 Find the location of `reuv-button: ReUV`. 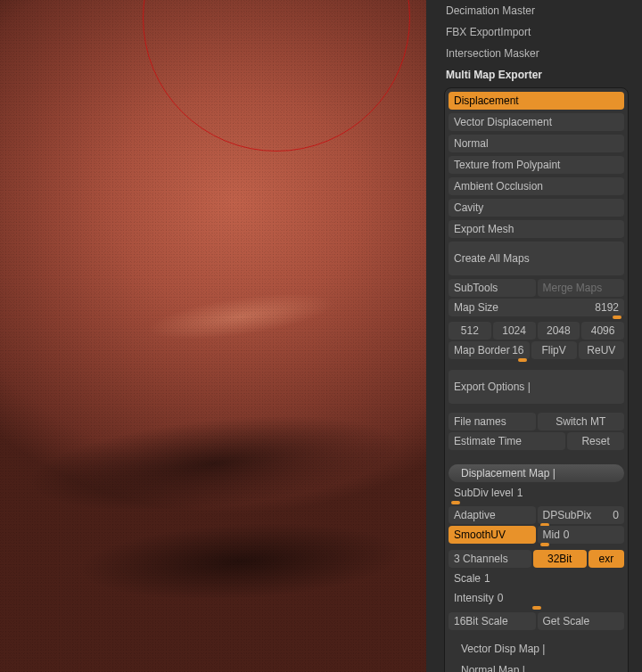

reuv-button: ReUV is located at coordinates (601, 350).